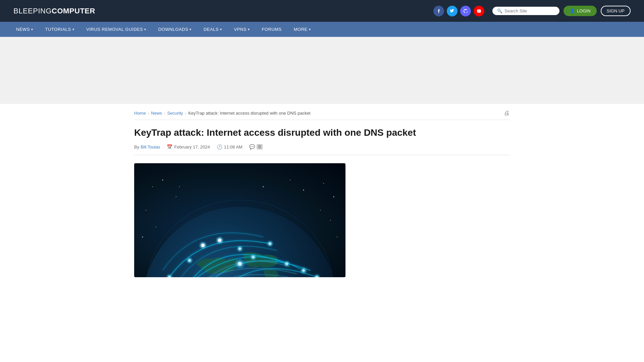 This screenshot has width=644, height=362. What do you see at coordinates (452, 11) in the screenshot?
I see `twitter-icon` at bounding box center [452, 11].